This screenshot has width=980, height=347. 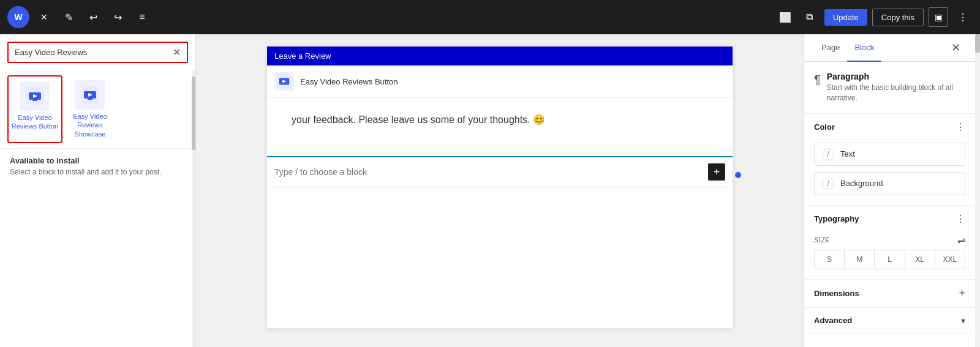 I want to click on color-text-slash: /, so click(x=828, y=154).